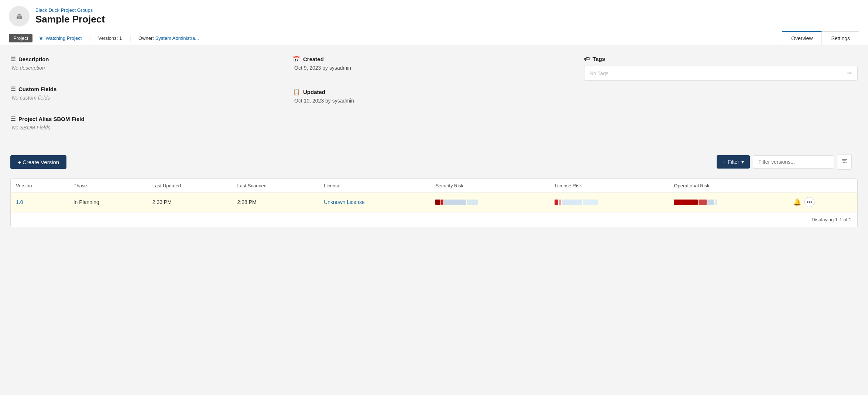  What do you see at coordinates (38, 162) in the screenshot?
I see `create-version-button: + Create Version` at bounding box center [38, 162].